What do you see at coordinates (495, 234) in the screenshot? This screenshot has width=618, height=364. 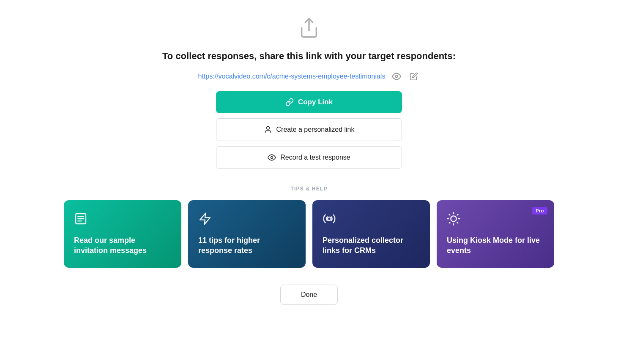 I see `tip-card-kiosk: Pro Using Kiosk Mode for live events` at bounding box center [495, 234].